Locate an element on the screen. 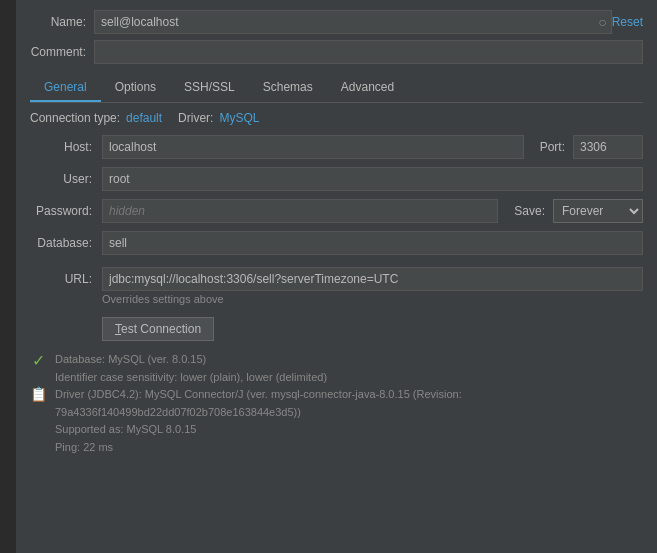  host-label: Host: is located at coordinates (66, 147).